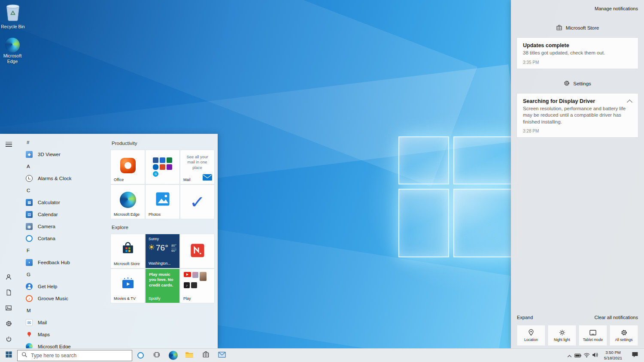 The height and width of the screenshot is (362, 644). What do you see at coordinates (65, 250) in the screenshot?
I see `app-list-header-f: F` at bounding box center [65, 250].